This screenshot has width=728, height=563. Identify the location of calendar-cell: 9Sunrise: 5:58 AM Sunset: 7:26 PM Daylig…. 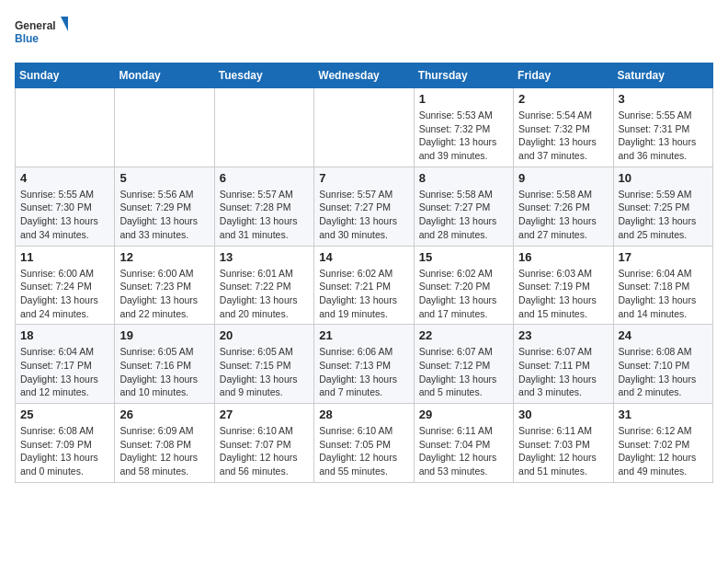
(563, 206).